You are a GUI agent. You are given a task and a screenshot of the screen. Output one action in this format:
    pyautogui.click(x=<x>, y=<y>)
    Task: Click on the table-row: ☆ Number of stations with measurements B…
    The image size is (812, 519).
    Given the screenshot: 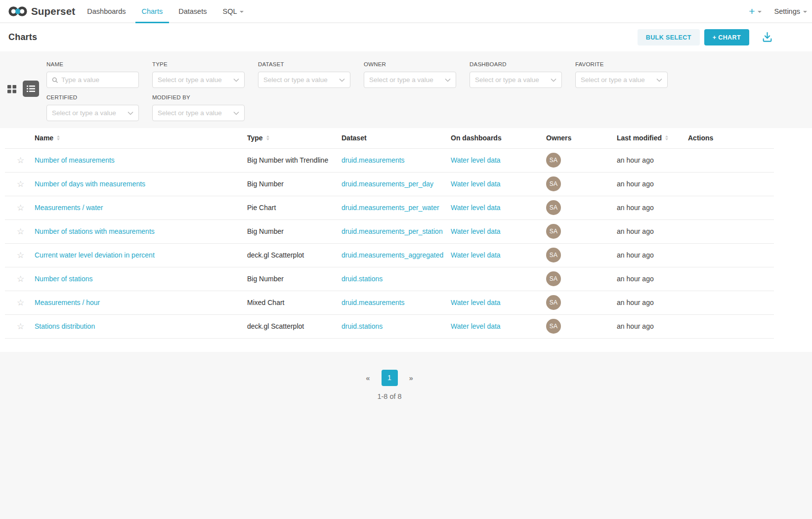 What is the action you would take?
    pyautogui.click(x=389, y=231)
    